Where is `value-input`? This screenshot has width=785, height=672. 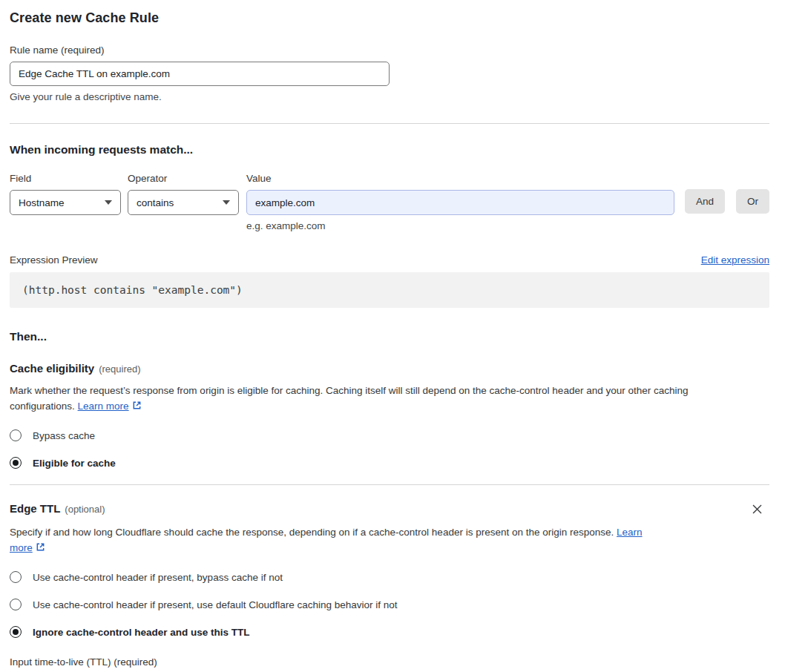 value-input is located at coordinates (460, 202).